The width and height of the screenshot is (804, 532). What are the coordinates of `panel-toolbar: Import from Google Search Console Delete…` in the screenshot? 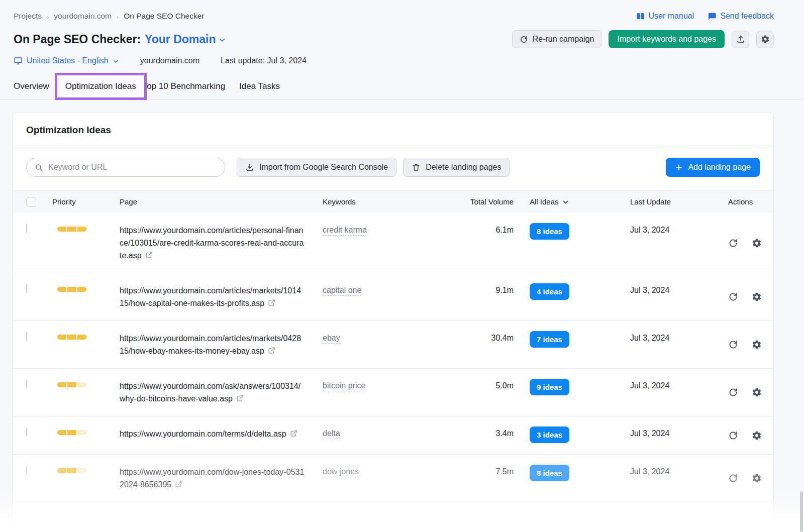 It's located at (393, 168).